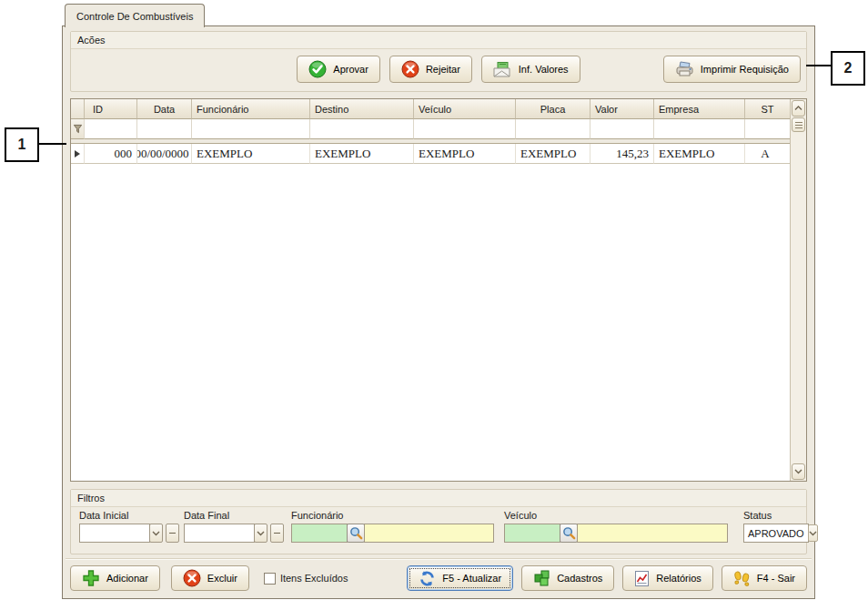 The width and height of the screenshot is (868, 600). I want to click on start-date-label: Data Inicial, so click(129, 515).